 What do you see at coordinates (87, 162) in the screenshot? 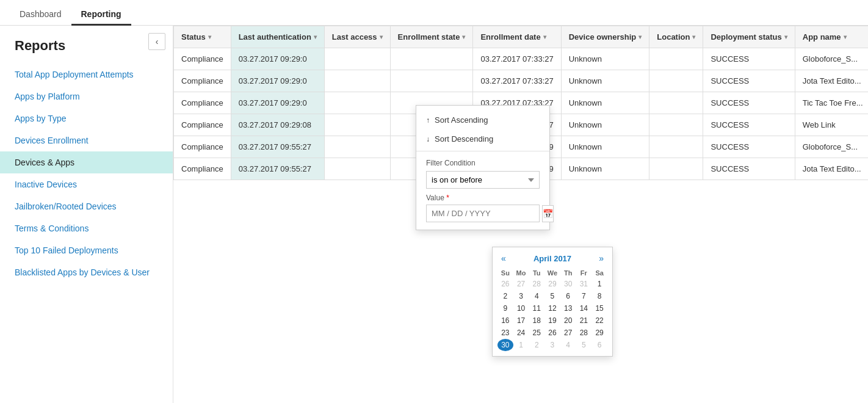
I see `sidebar-item-devices-apps: Devices & Apps` at bounding box center [87, 162].